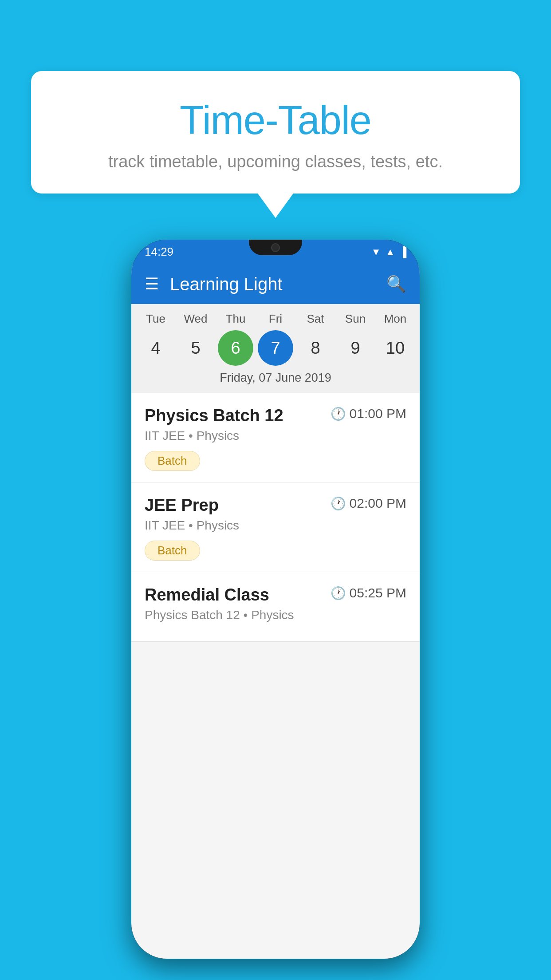 Image resolution: width=551 pixels, height=980 pixels. What do you see at coordinates (156, 319) in the screenshot?
I see `day-header-tue: Tue` at bounding box center [156, 319].